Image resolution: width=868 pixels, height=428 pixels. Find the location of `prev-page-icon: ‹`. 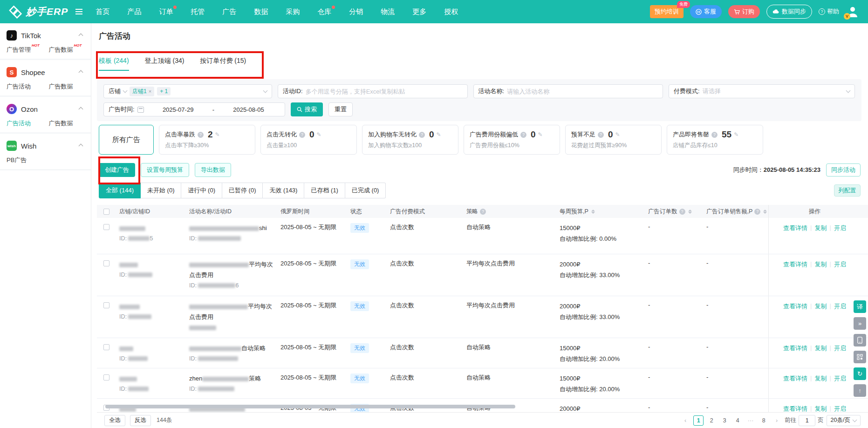

prev-page-icon: ‹ is located at coordinates (685, 421).